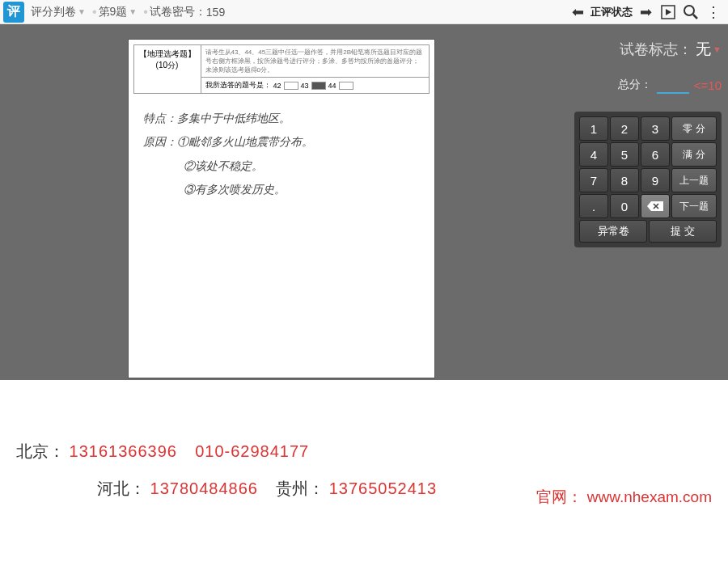 This screenshot has height=566, width=728. What do you see at coordinates (613, 231) in the screenshot?
I see `keypad-abnormal: 异常卷` at bounding box center [613, 231].